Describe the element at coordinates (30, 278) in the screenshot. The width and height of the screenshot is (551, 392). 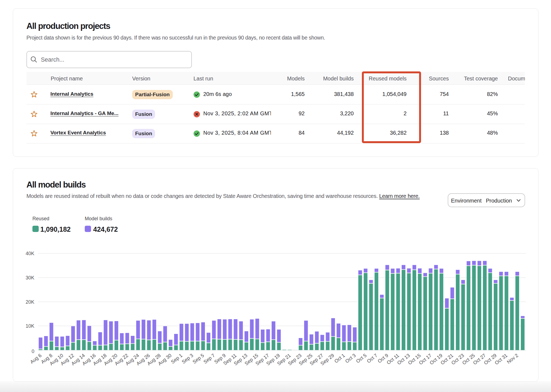
I see `svg-text: 30K` at that location.